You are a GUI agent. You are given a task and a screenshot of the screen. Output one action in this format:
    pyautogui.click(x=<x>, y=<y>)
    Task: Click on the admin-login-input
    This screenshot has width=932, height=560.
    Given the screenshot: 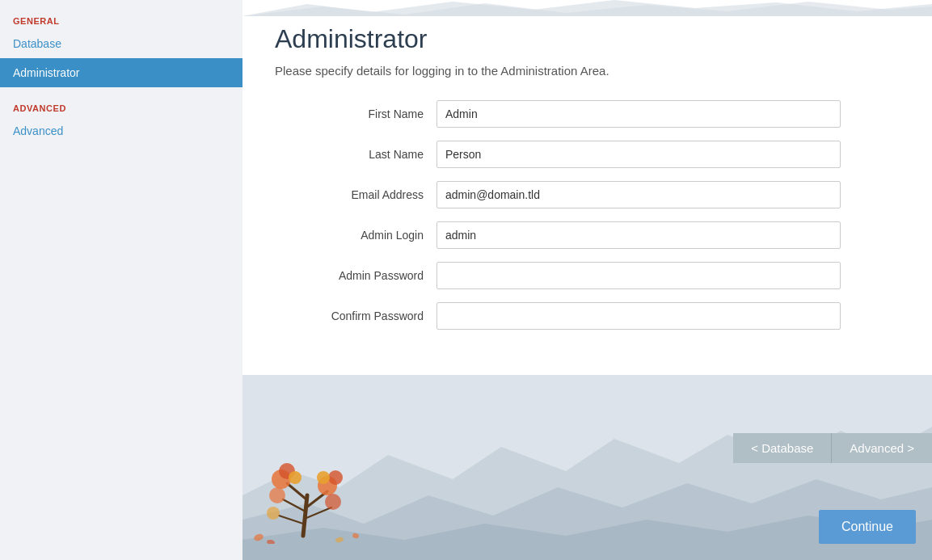 What is the action you would take?
    pyautogui.click(x=639, y=235)
    